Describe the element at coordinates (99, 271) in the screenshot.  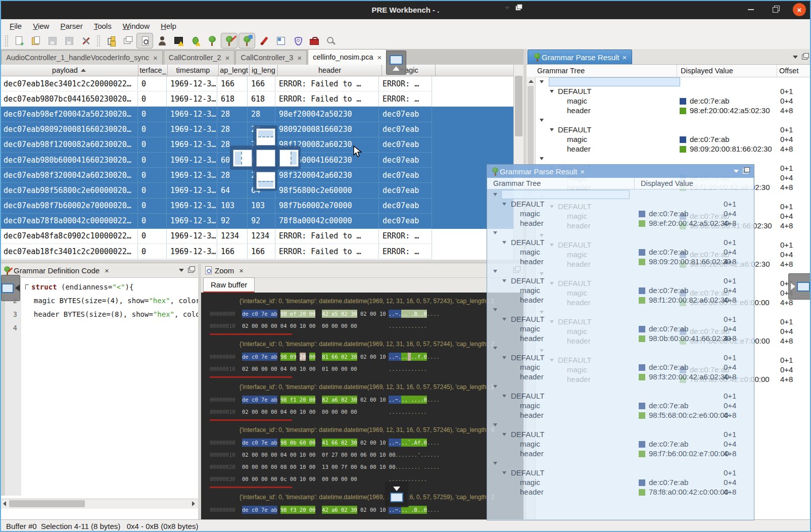
I see `panel-titlebar: Grammar Definition Code ×` at that location.